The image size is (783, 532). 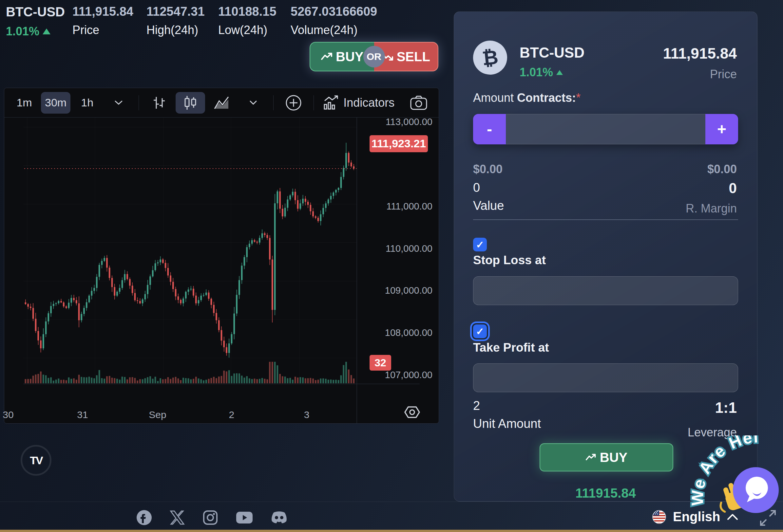 What do you see at coordinates (712, 419) in the screenshot?
I see `leverage-block: 1:1 Leverage` at bounding box center [712, 419].